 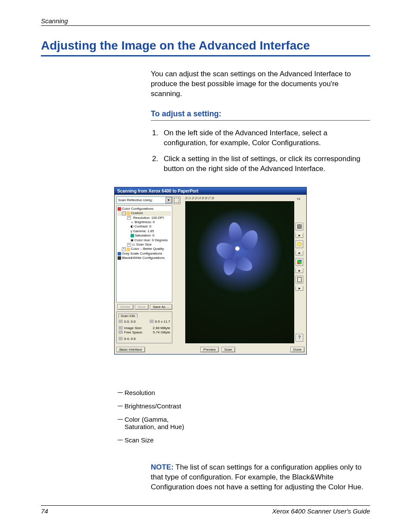 What do you see at coordinates (183, 272) in the screenshot?
I see `ruler-vertical` at bounding box center [183, 272].